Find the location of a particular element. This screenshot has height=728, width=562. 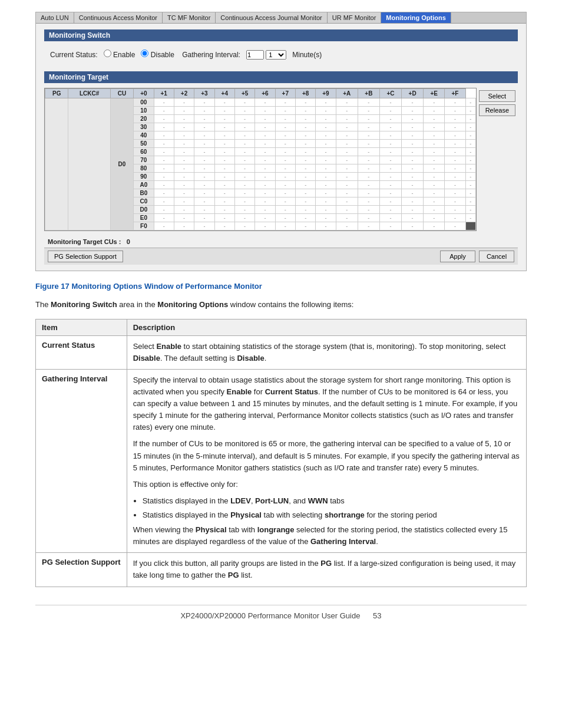

tabs-row: Auto LUN Continuous Access Monitor TC MF… is located at coordinates (281, 18).